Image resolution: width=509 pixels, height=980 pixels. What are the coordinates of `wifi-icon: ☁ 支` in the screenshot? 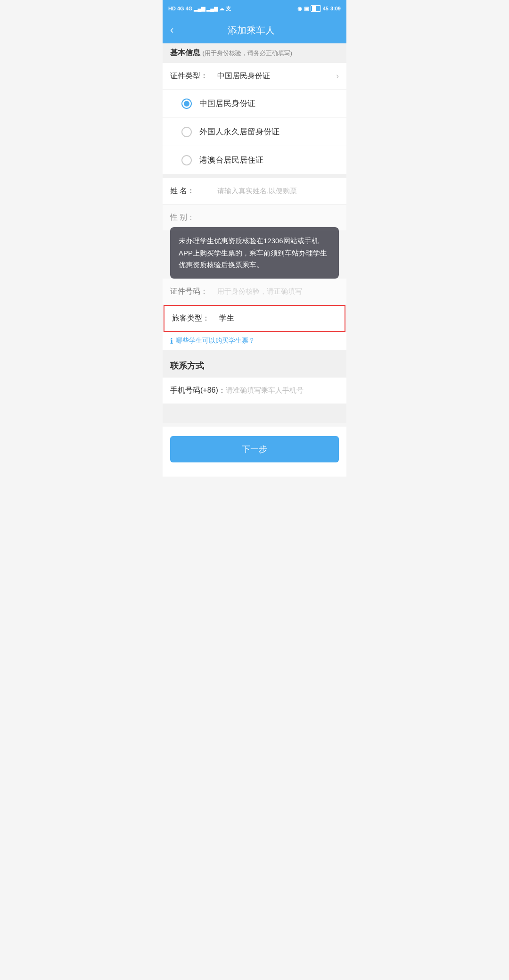 It's located at (225, 8).